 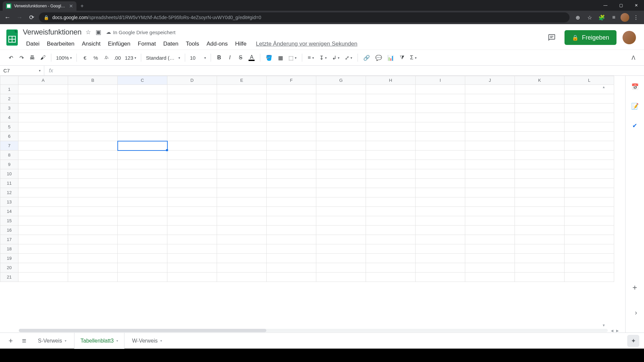 I want to click on horizontal-scrollbar: ◀ ▶, so click(x=319, y=330).